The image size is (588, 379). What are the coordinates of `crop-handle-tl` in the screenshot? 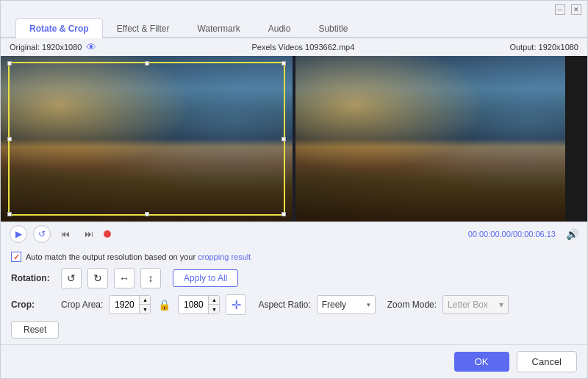 It's located at (10, 63).